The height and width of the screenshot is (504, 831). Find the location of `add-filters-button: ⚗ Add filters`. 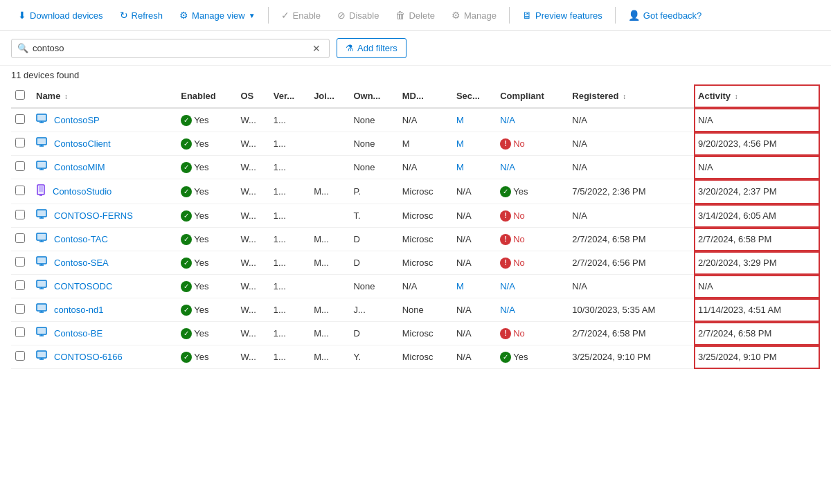

add-filters-button: ⚗ Add filters is located at coordinates (371, 48).